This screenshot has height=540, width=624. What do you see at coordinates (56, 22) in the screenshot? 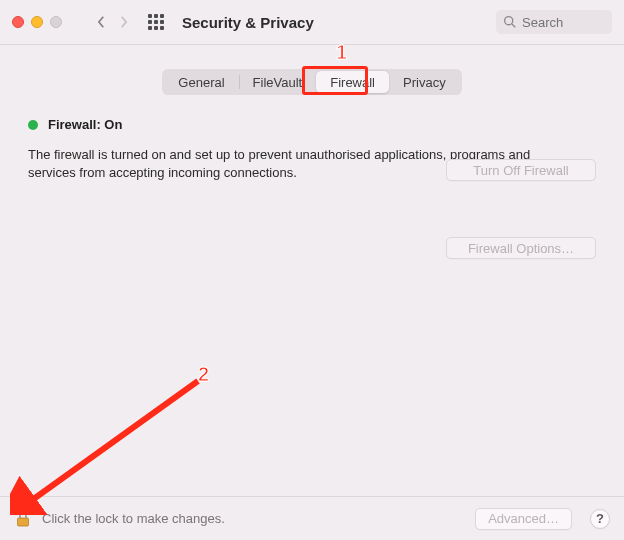
I see `maximize-window-button` at bounding box center [56, 22].